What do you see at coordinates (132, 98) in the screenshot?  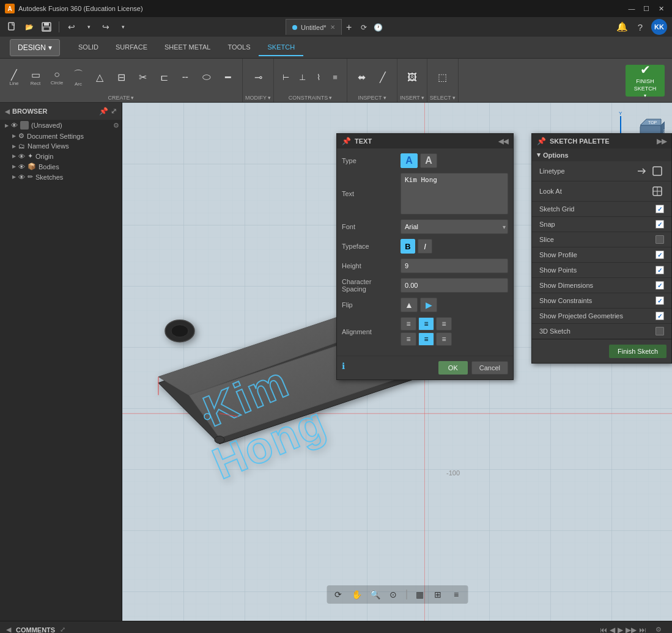 I see `create-arrow-icon: ▾` at bounding box center [132, 98].